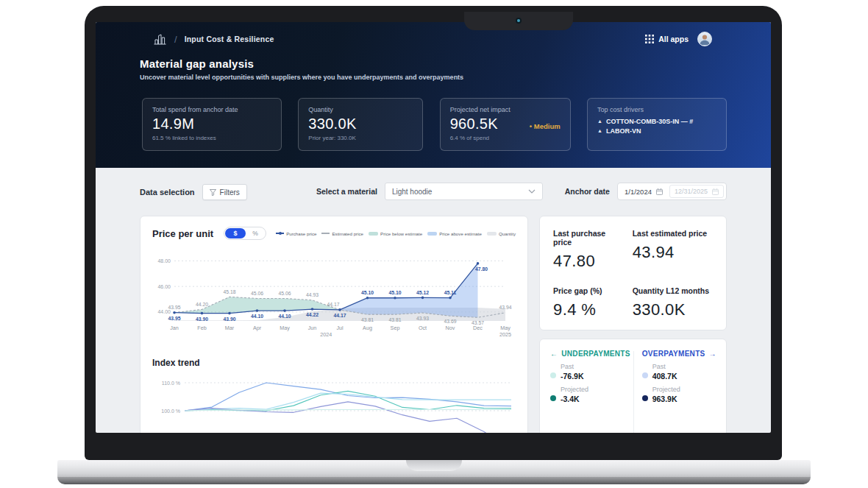 This screenshot has width=868, height=488. I want to click on svg-text: 110.0 %, so click(171, 383).